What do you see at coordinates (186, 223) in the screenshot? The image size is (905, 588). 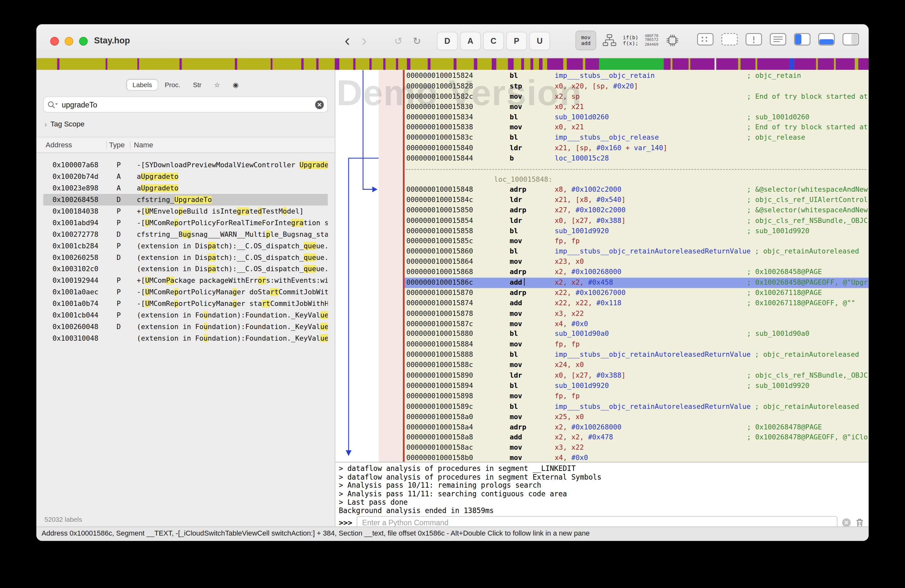 I see `label-row: 0x1001abd94P-[UMComReportPolicyForRealTi…` at bounding box center [186, 223].